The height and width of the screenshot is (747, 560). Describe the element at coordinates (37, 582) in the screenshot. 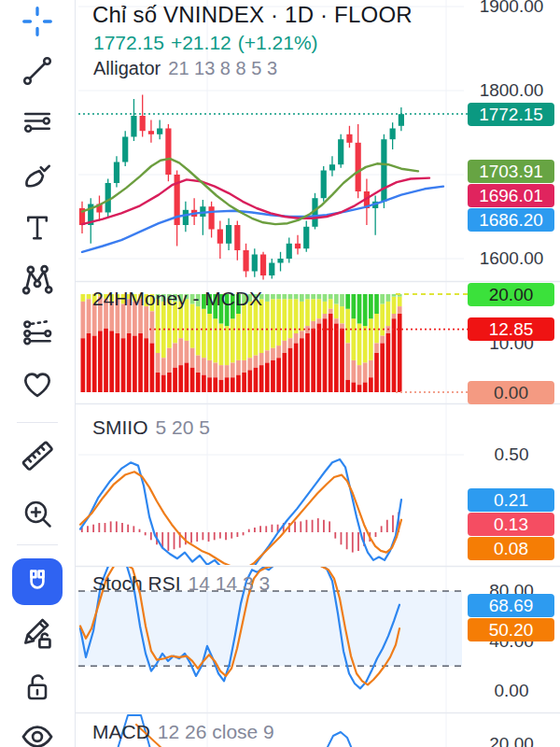

I see `magnet-tool` at that location.